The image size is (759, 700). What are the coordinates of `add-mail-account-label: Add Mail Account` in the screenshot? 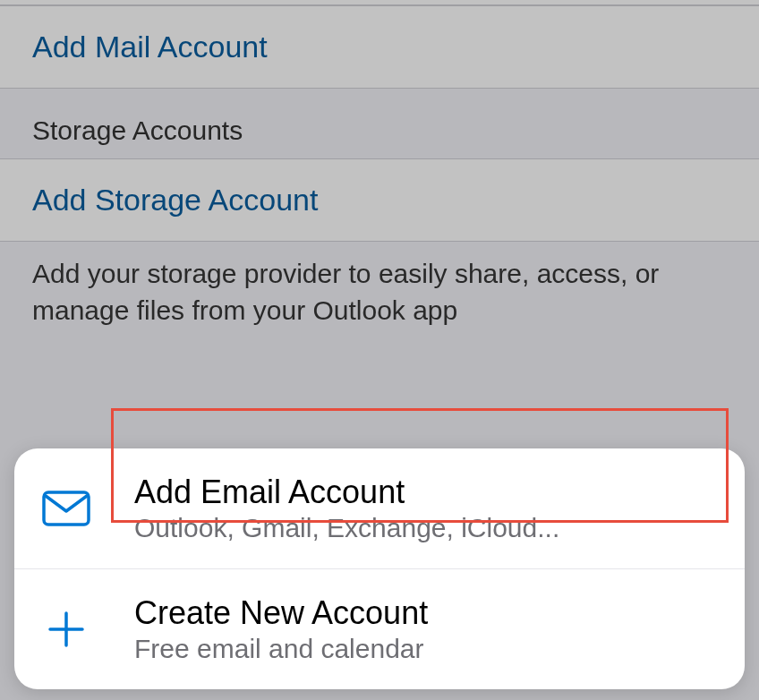 It's located at (150, 47).